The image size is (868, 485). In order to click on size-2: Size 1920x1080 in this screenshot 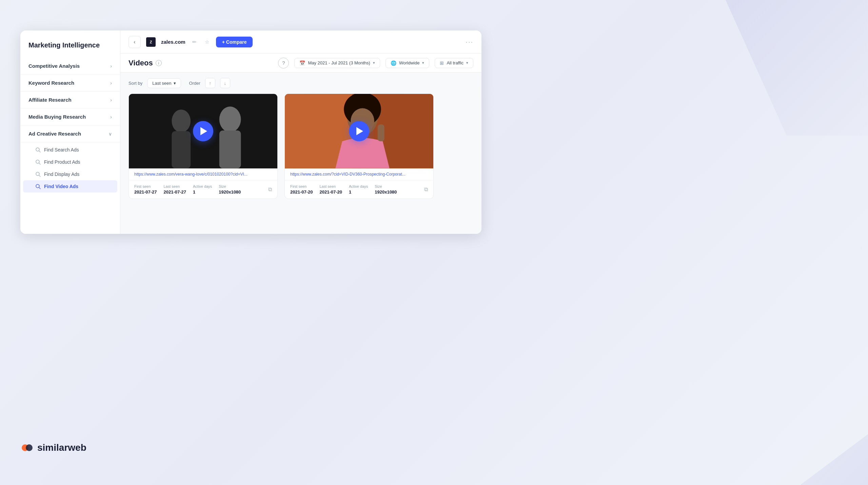, I will do `click(386, 189)`.